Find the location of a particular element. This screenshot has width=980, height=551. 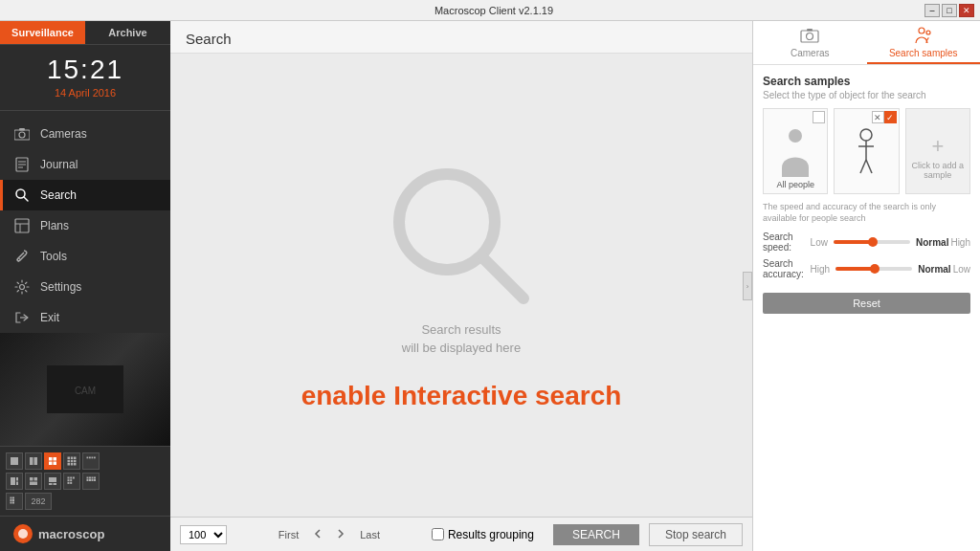

add-sample-card: + Click to add a sample is located at coordinates (938, 151).